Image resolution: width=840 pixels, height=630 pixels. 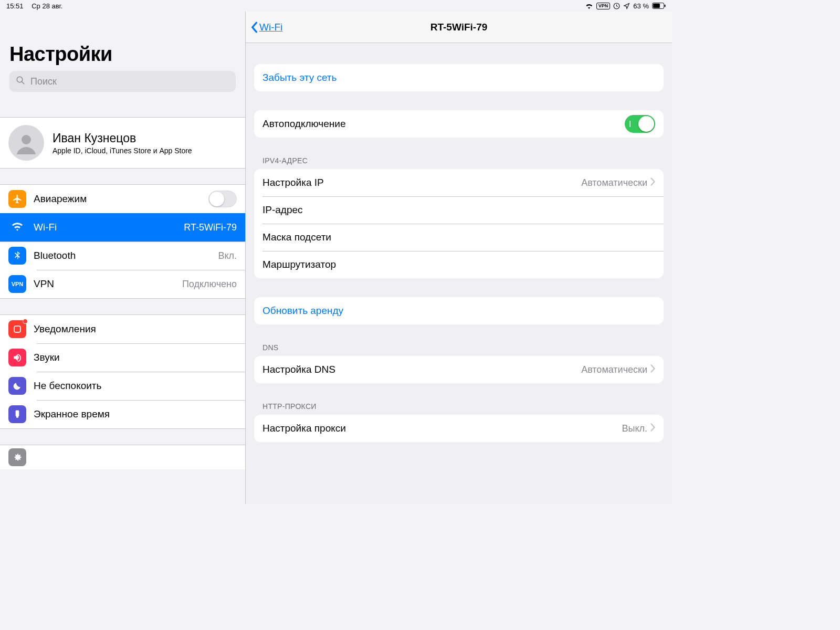 I want to click on bluetooth-icon, so click(x=17, y=256).